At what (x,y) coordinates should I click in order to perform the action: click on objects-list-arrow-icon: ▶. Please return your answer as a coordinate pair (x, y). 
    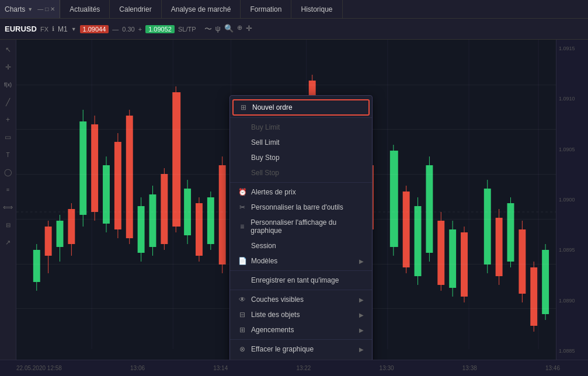
    Looking at the image, I should click on (361, 315).